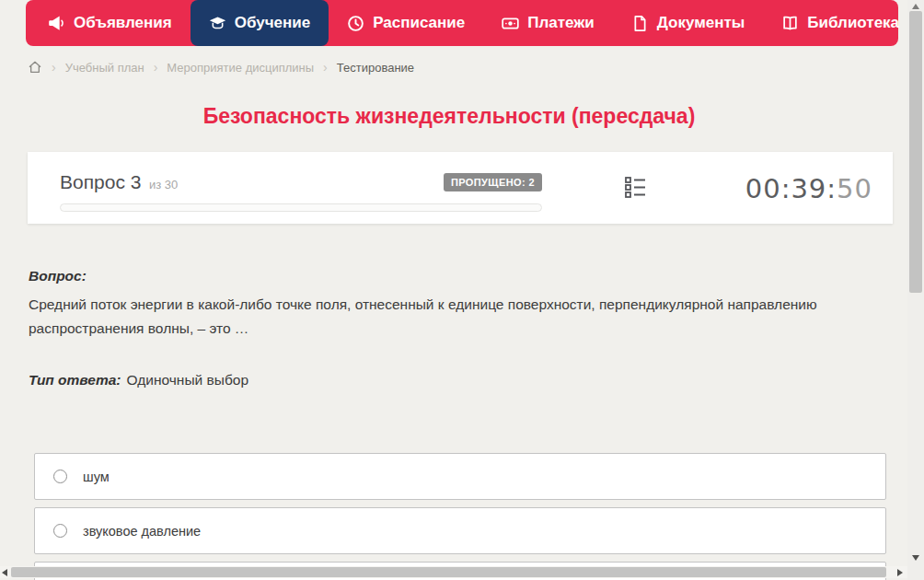  What do you see at coordinates (419, 23) in the screenshot?
I see `nav-item-label: Расписание` at bounding box center [419, 23].